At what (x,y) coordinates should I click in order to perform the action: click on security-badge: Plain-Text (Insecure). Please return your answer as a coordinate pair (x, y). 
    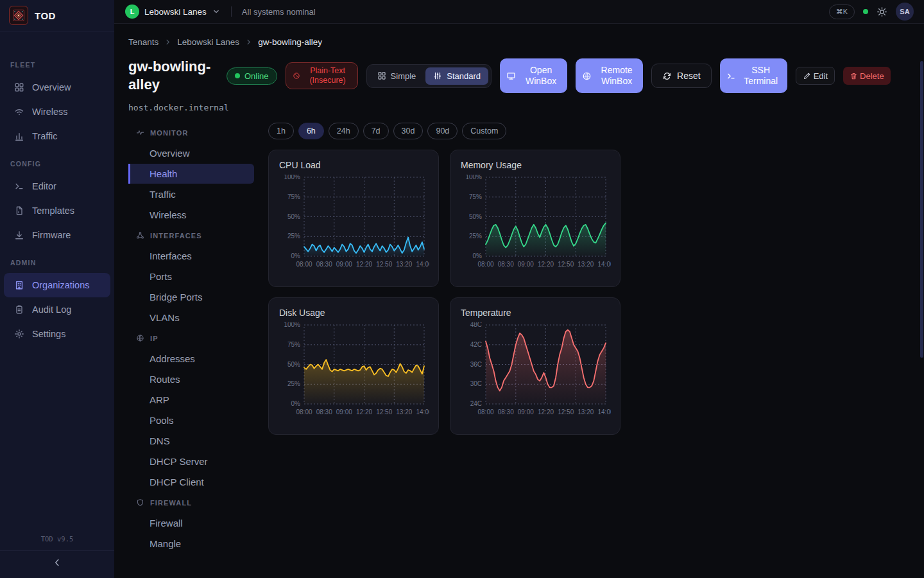
    Looking at the image, I should click on (322, 76).